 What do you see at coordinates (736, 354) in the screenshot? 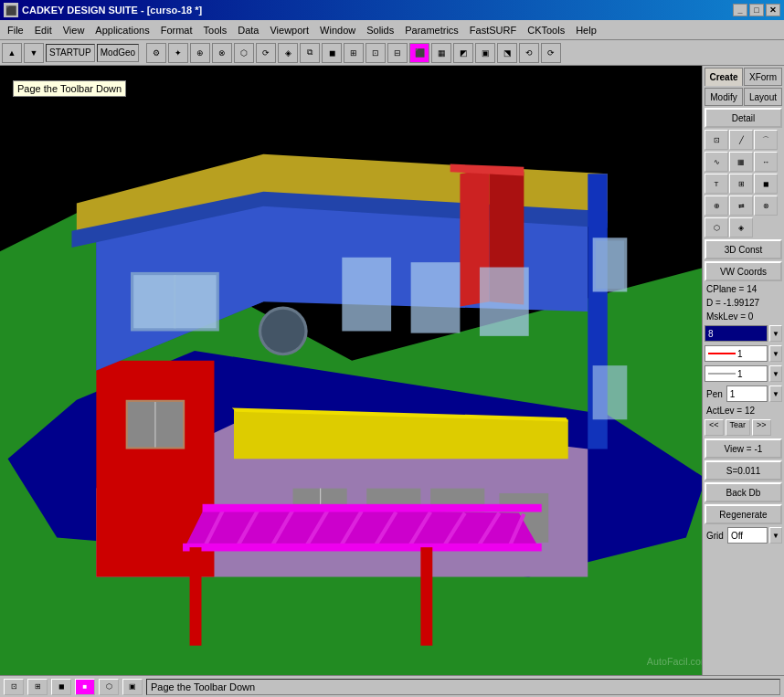
I see `linestyle1-display: 1` at bounding box center [736, 354].